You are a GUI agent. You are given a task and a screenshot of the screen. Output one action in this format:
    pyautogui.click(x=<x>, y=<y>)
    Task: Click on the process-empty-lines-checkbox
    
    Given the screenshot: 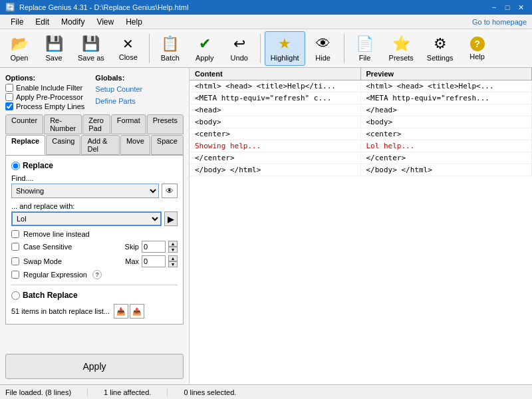 What is the action you would take?
    pyautogui.click(x=9, y=106)
    